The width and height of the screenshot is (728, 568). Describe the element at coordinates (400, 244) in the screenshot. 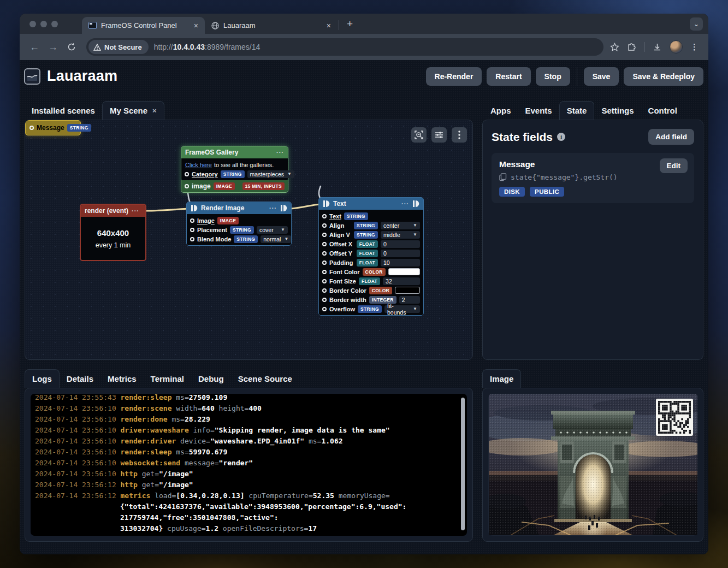

I see `field-input-offset-x: 0` at that location.